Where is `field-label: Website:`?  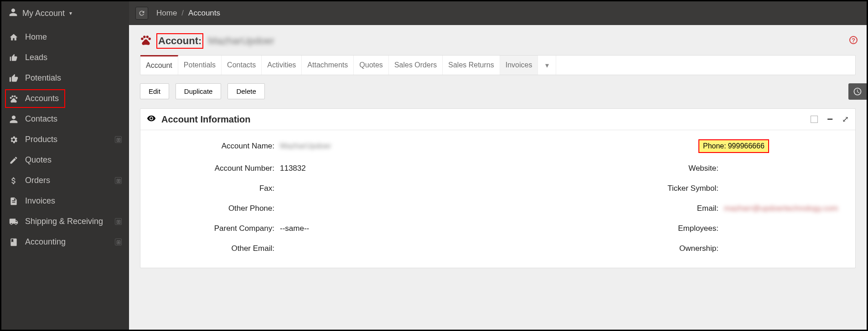 field-label: Website: is located at coordinates (610, 168).